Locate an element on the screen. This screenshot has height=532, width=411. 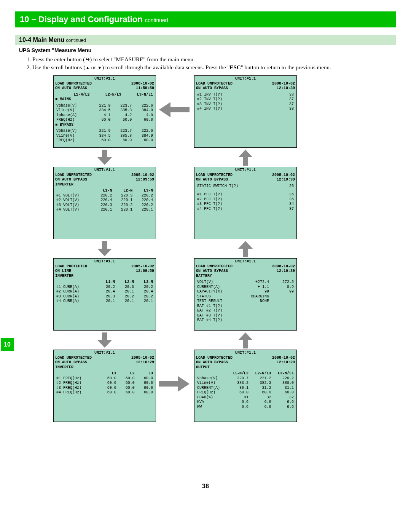
side-tab: 10 is located at coordinates (7, 345).